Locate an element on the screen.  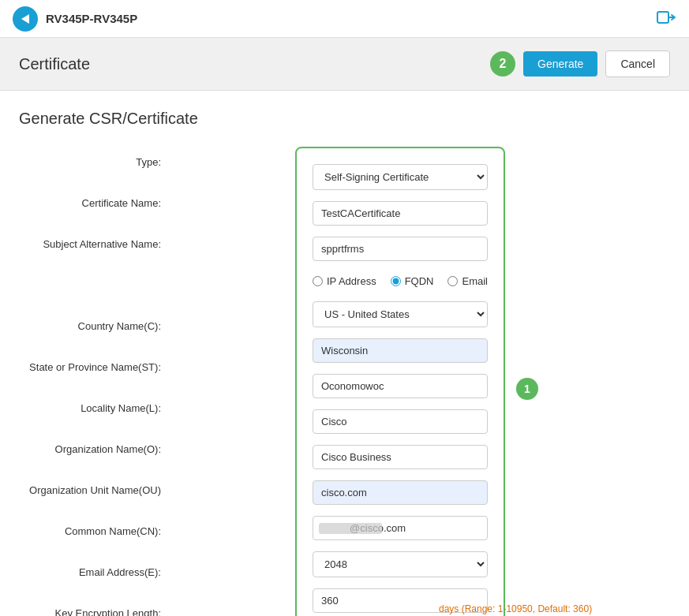
org-unit-row is located at coordinates (400, 457).